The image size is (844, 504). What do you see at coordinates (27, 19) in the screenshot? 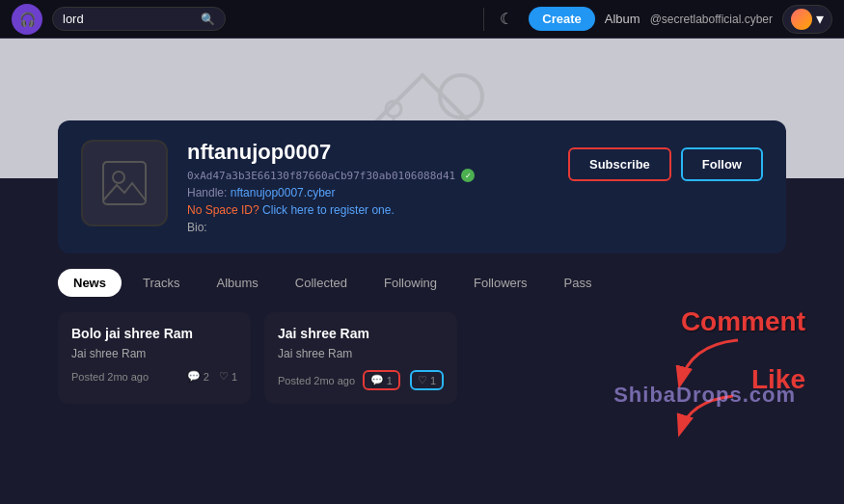
I see `logo-icon: 🎧` at bounding box center [27, 19].